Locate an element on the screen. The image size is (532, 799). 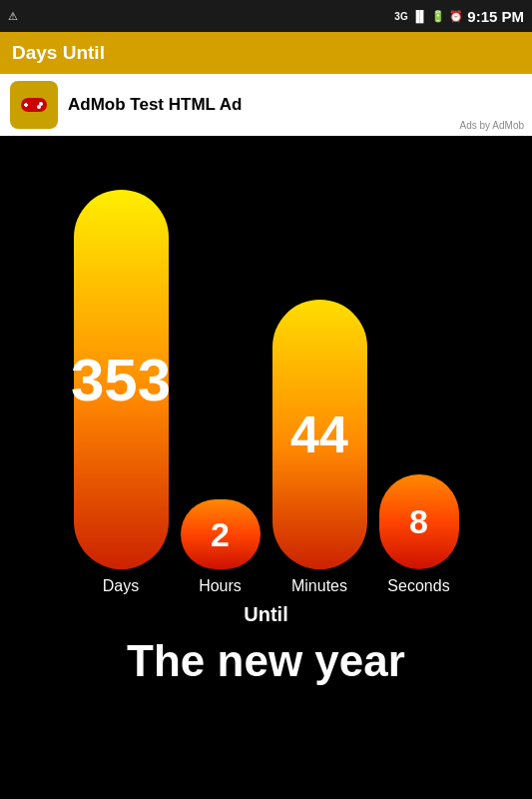
alert-icon: ⚠ is located at coordinates (13, 16).